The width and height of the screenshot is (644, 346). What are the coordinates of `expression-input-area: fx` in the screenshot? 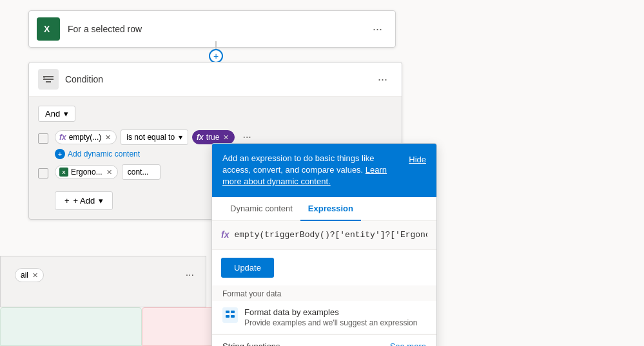 It's located at (324, 236).